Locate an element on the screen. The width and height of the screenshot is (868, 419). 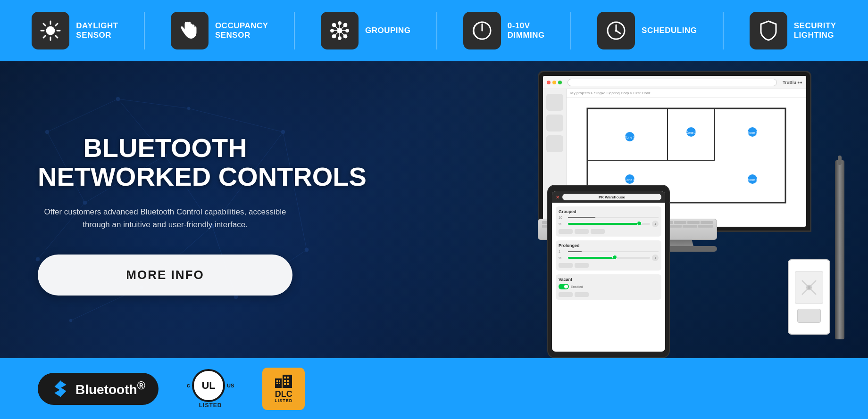
vacant-mini-controls is located at coordinates (609, 295).